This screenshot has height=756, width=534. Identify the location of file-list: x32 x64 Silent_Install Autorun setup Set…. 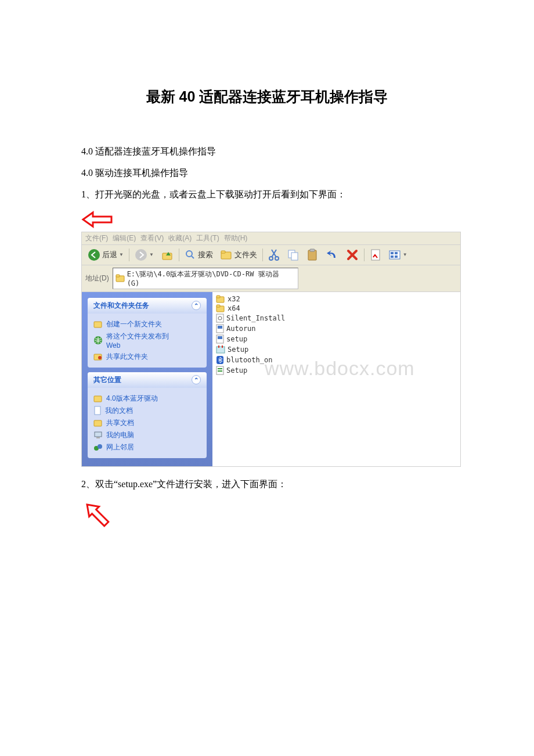
(337, 379).